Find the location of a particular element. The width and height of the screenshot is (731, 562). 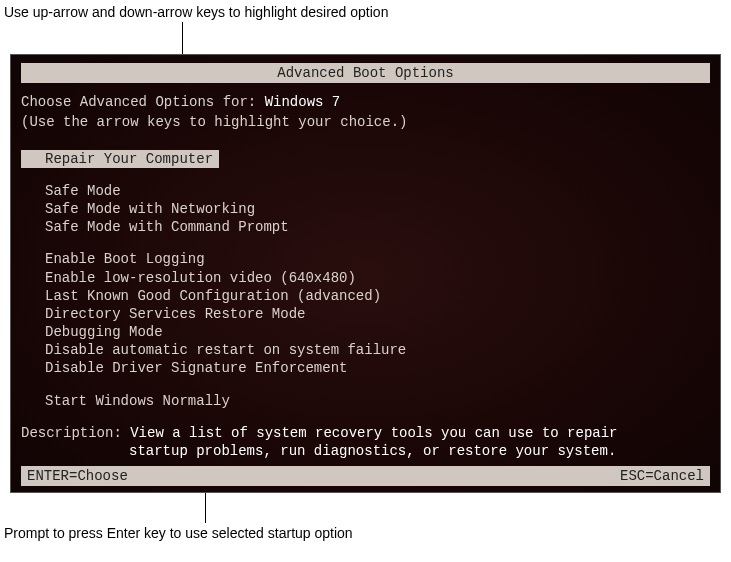

callout-top-text: Use up-arrow and down-arrow keys to high… is located at coordinates (366, 11).